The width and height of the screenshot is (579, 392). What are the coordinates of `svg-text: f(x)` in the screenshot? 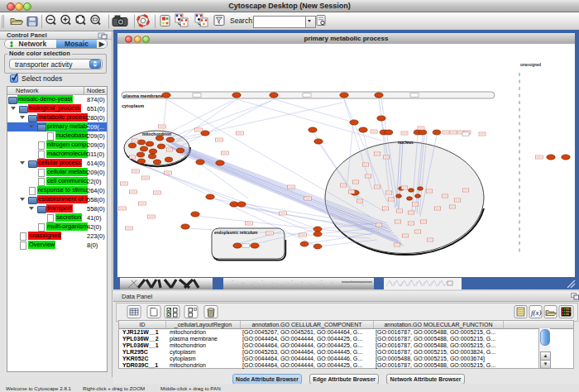 It's located at (536, 313).